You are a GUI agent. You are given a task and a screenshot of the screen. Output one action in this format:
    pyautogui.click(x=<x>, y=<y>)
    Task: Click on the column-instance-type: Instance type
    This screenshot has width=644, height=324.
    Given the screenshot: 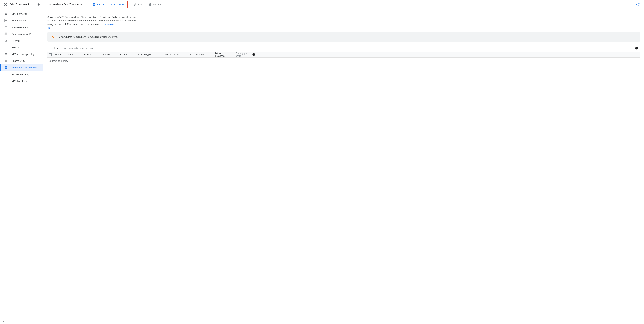 What is the action you would take?
    pyautogui.click(x=151, y=55)
    